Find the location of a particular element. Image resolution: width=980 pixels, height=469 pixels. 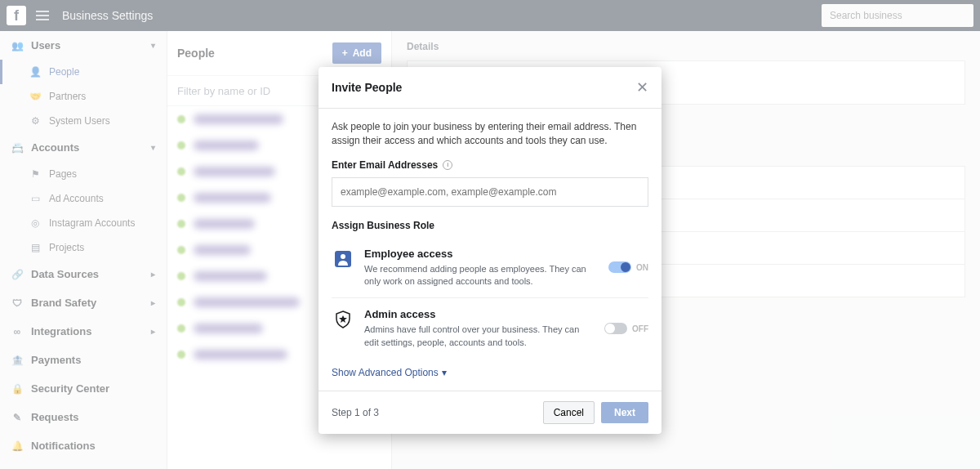

modal-description: Ask people to join your business by ente… is located at coordinates (490, 134).